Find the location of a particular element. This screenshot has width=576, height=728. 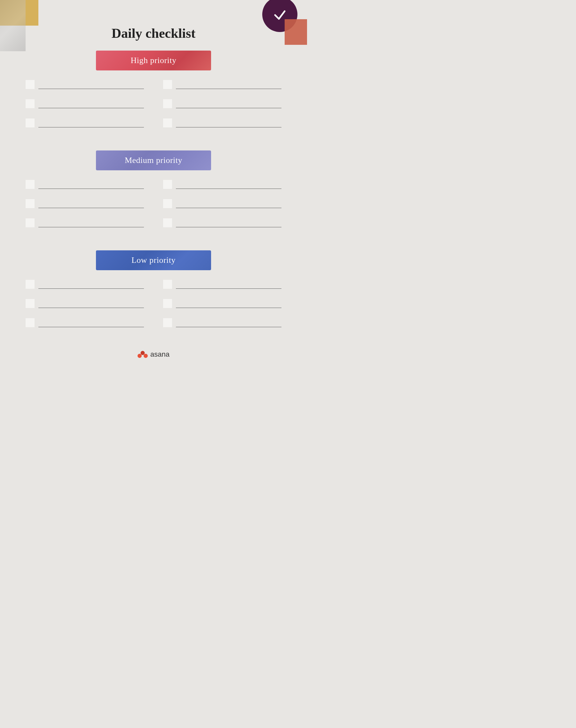

medium-priority-label: Medium priority is located at coordinates (154, 161).